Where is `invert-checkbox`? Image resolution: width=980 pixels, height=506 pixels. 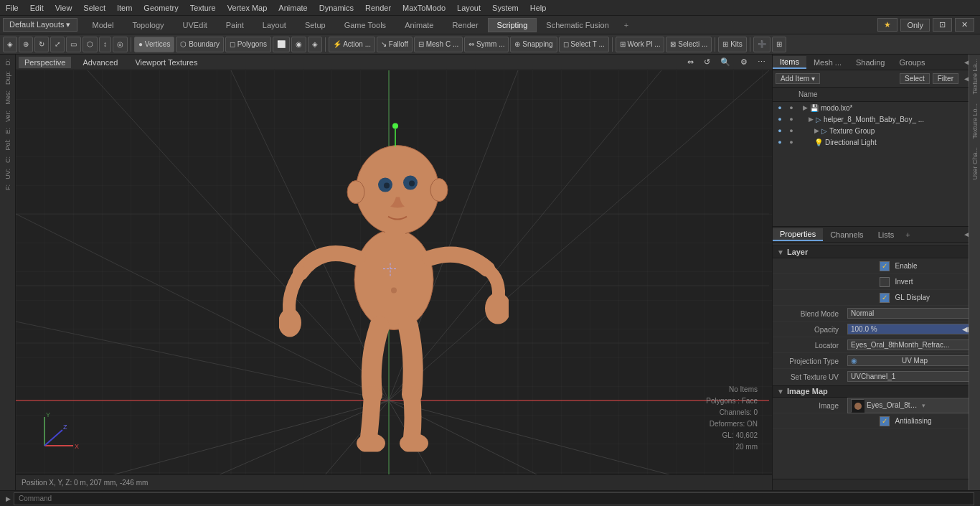
invert-checkbox is located at coordinates (885, 282).